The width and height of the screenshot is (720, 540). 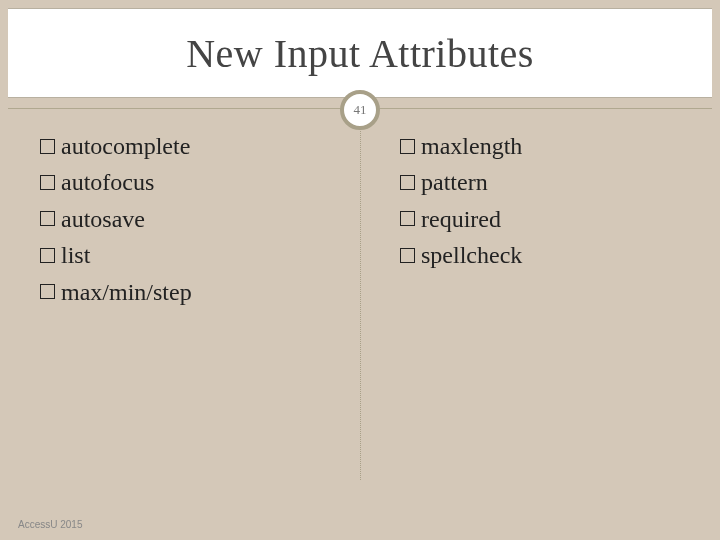 I want to click on list-item: list, so click(x=185, y=255).